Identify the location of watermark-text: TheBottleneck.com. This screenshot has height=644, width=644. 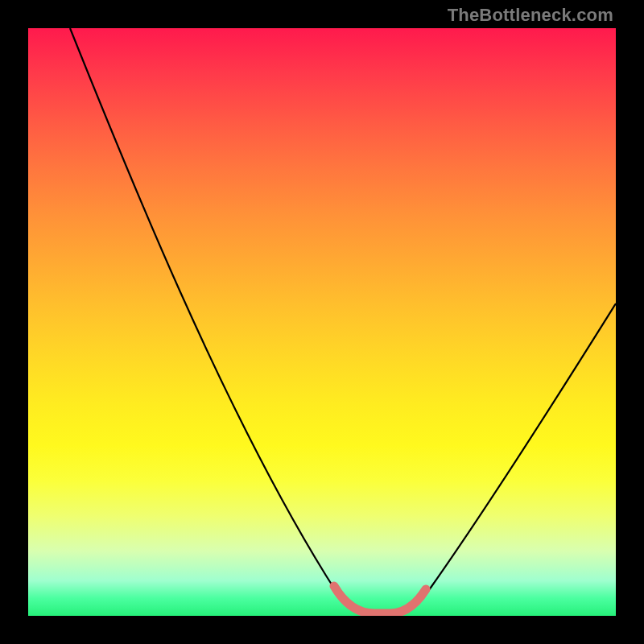
(530, 15).